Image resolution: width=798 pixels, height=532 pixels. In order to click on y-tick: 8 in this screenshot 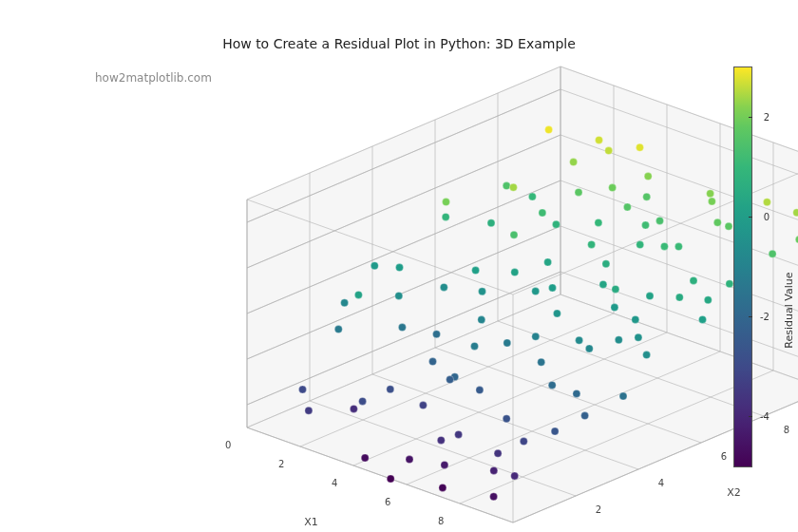, I will do `click(787, 429)`.